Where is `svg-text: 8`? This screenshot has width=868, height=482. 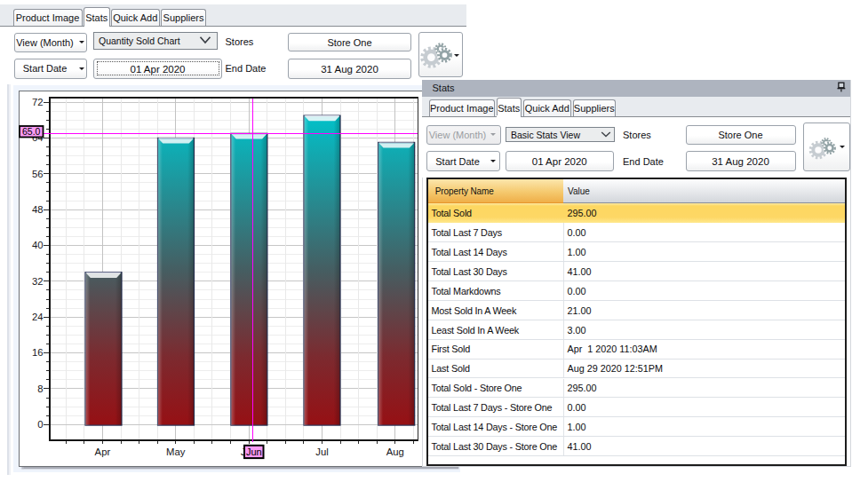 svg-text: 8 is located at coordinates (40, 389).